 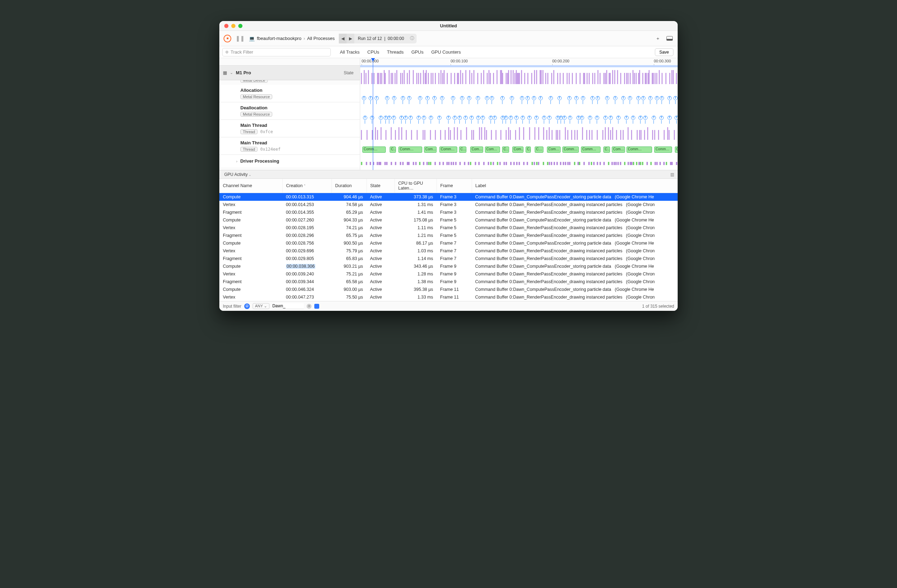 I want to click on record-button, so click(x=228, y=38).